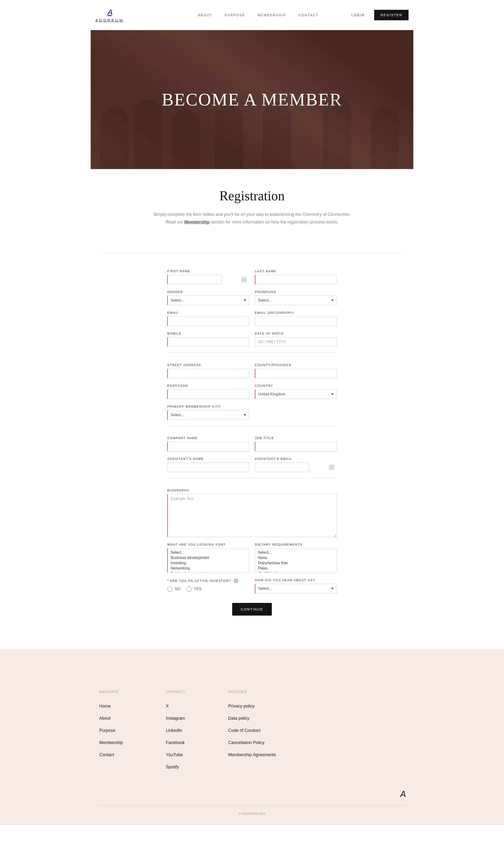  Describe the element at coordinates (252, 516) in the screenshot. I see `biography-textarea` at that location.